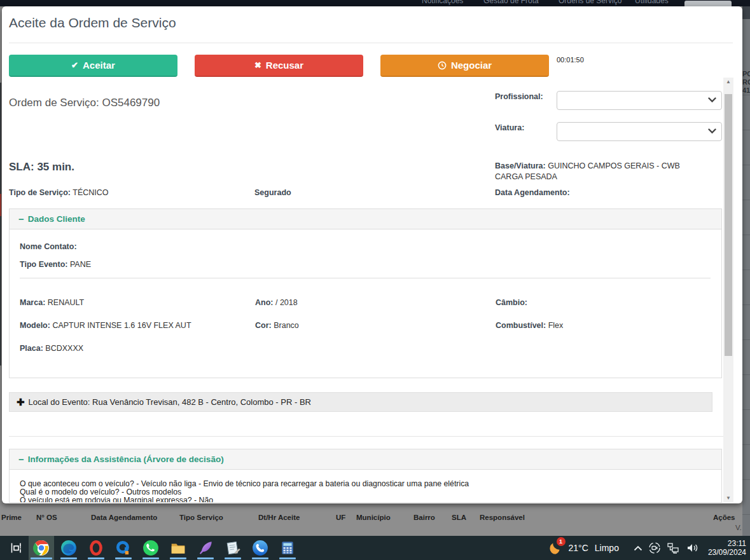 The image size is (750, 560). I want to click on assistencia-header: − Informações da Assistência (Árvore de …, so click(365, 460).